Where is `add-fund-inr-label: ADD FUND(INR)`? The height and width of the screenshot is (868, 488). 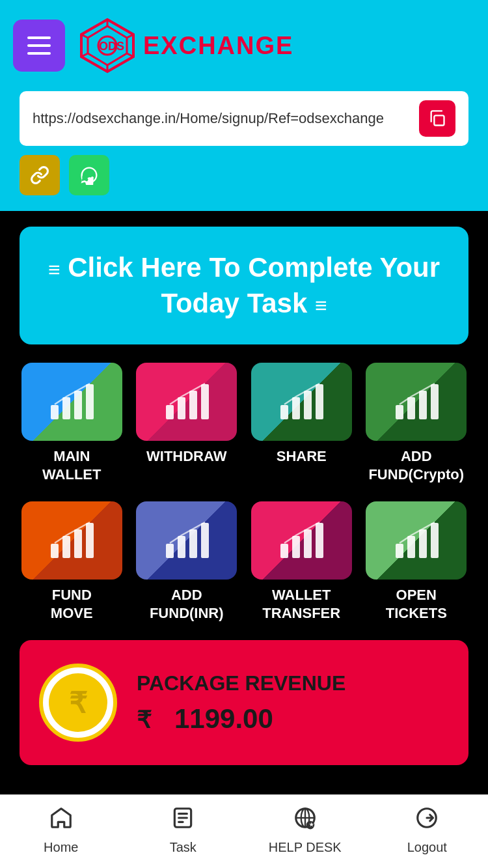
add-fund-inr-label: ADD FUND(INR) is located at coordinates (187, 604).